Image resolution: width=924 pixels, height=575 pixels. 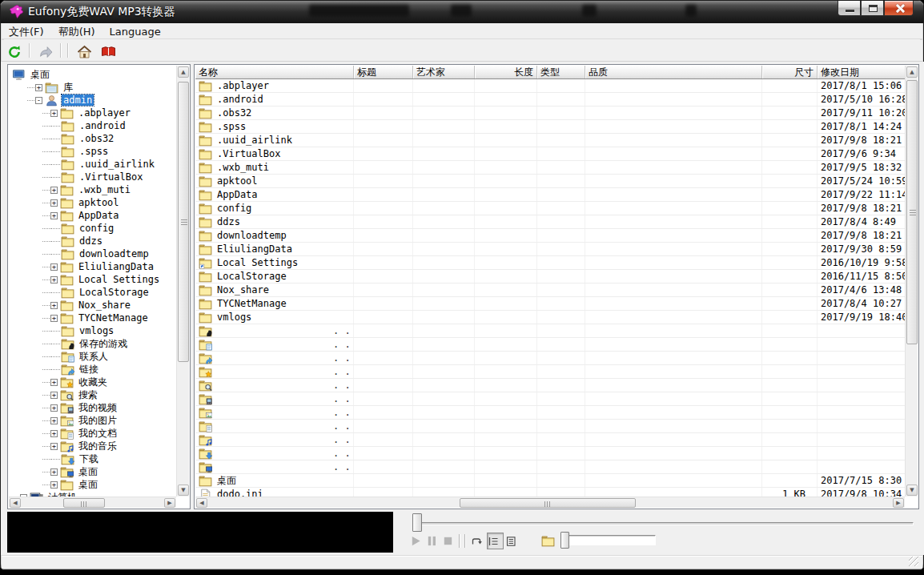 I want to click on file-row: .spss2017/8/1 14:24, so click(x=550, y=127).